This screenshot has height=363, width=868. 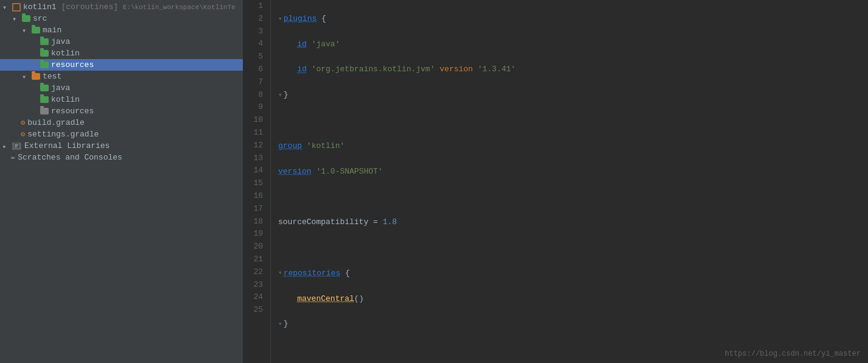 What do you see at coordinates (122, 123) in the screenshot?
I see `sidebar-item-build-gradle: ⚙ build.gradle` at bounding box center [122, 123].